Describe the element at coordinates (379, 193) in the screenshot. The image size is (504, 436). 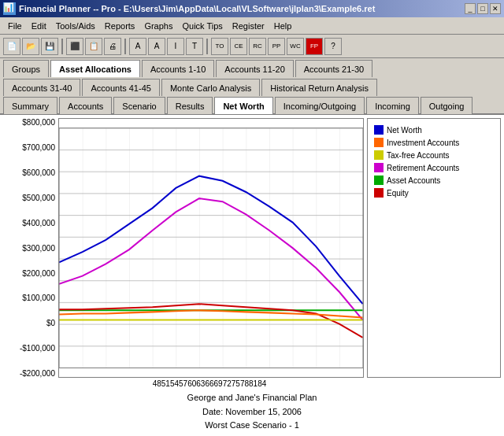
I see `legend-color-equity` at that location.